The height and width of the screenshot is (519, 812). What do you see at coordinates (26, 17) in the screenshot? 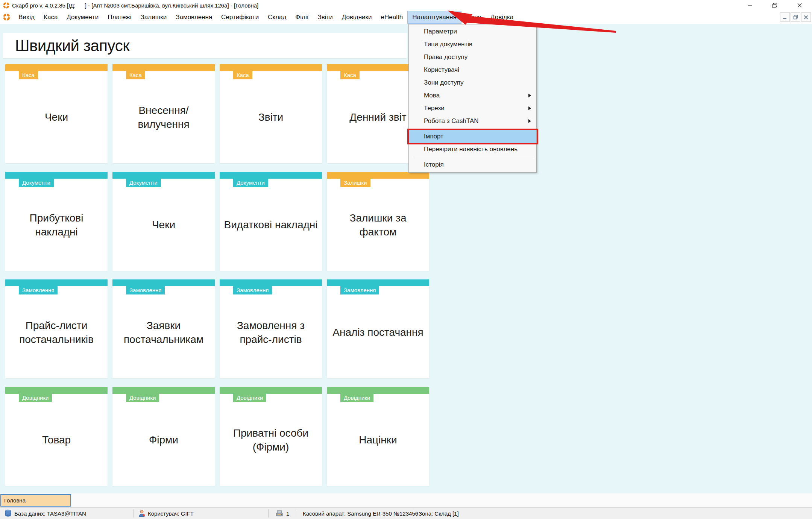
I see `menu-item: Вихід` at bounding box center [26, 17].